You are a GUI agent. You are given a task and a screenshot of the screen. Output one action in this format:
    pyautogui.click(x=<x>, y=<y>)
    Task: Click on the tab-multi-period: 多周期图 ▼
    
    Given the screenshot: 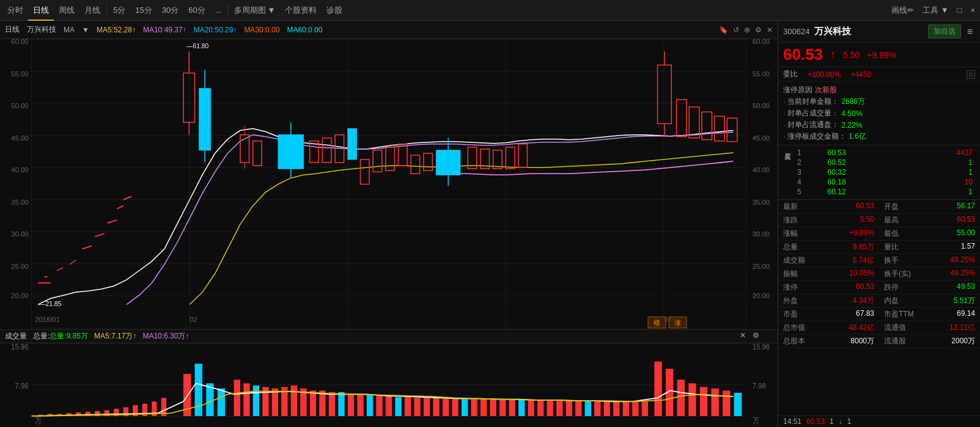 What is the action you would take?
    pyautogui.click(x=254, y=10)
    